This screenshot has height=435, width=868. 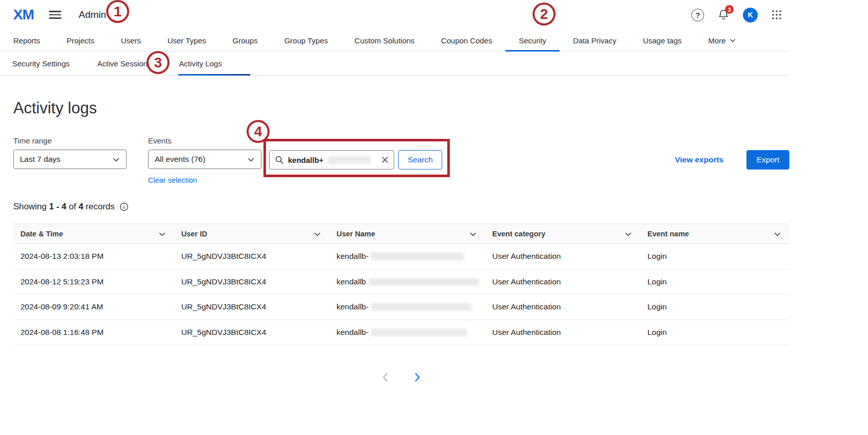 What do you see at coordinates (187, 40) in the screenshot?
I see `nav-tab-user-types: User Types` at bounding box center [187, 40].